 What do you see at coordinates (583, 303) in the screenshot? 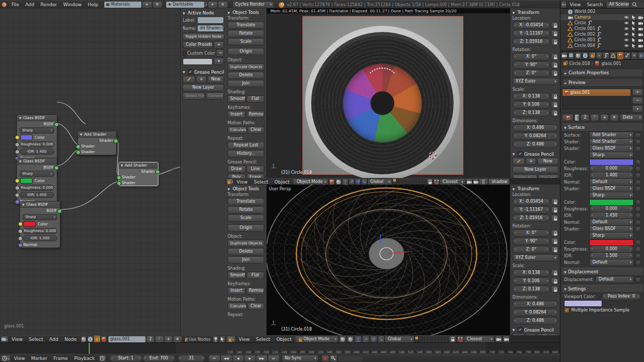
I see `viewport-color-swatch` at bounding box center [583, 303].